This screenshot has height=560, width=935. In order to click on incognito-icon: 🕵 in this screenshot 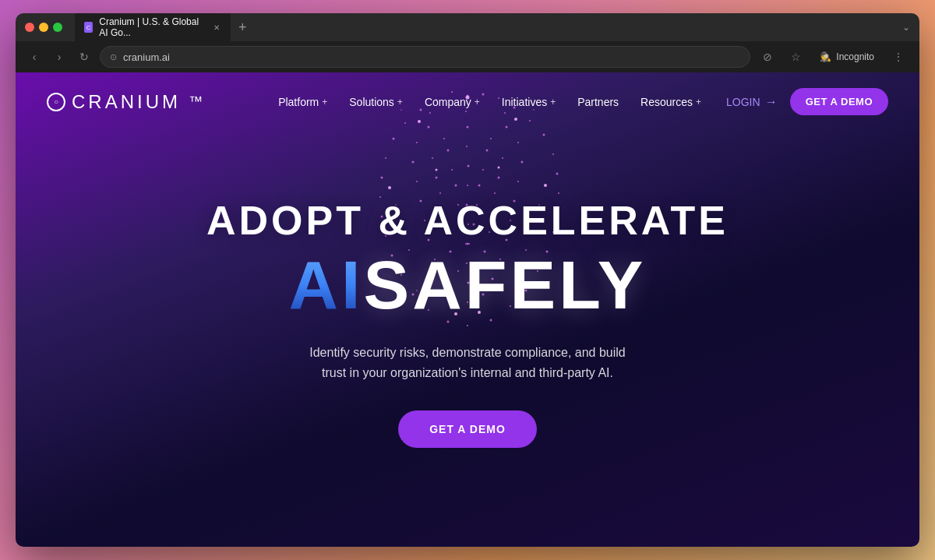, I will do `click(826, 57)`.